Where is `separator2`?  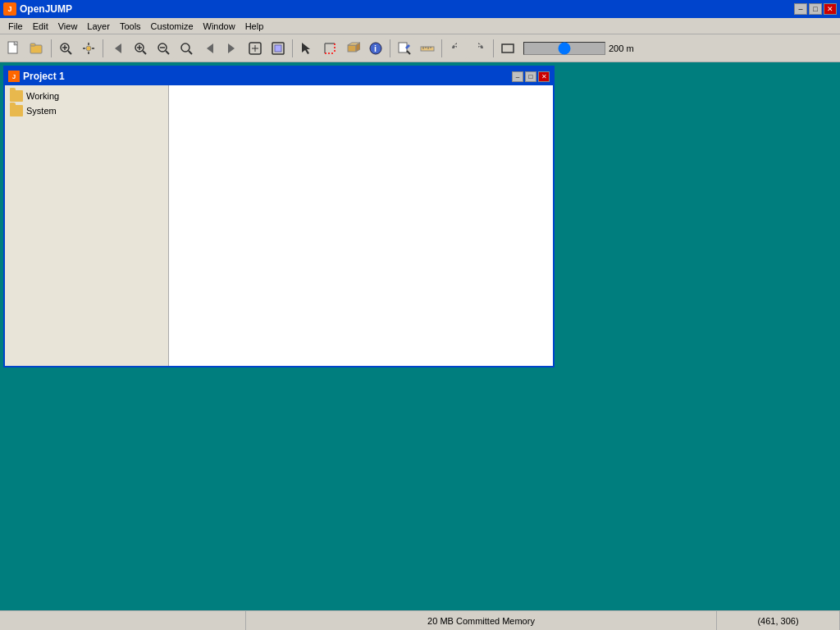
separator2 is located at coordinates (103, 48).